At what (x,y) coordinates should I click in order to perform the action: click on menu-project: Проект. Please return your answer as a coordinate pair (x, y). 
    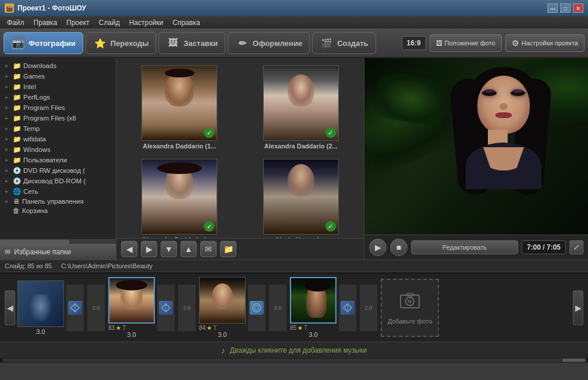
    Looking at the image, I should click on (78, 23).